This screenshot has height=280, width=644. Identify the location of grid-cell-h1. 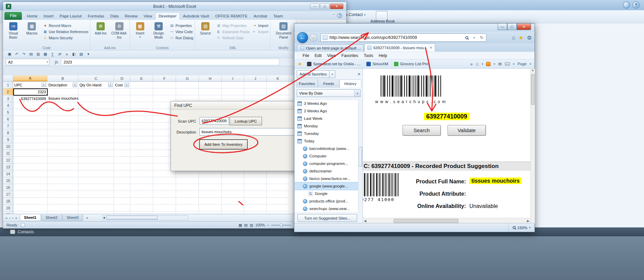
(210, 85).